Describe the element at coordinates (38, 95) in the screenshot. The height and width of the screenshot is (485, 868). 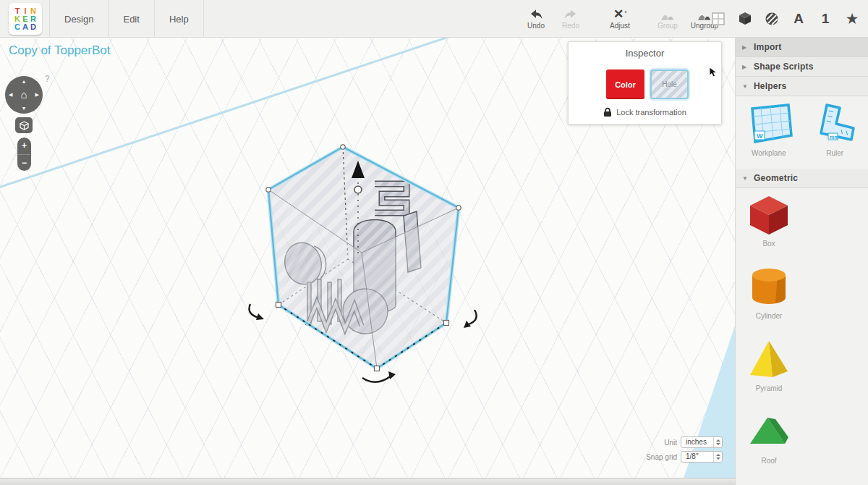
I see `pan-right-arrow: ▶` at that location.